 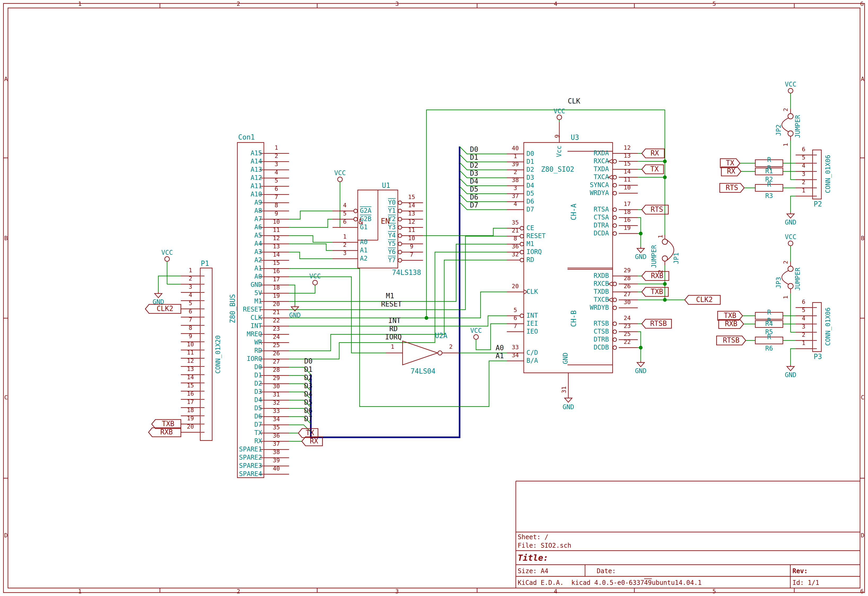 I want to click on lbl-components-jp1-value-264: JUMPER, so click(x=654, y=256).